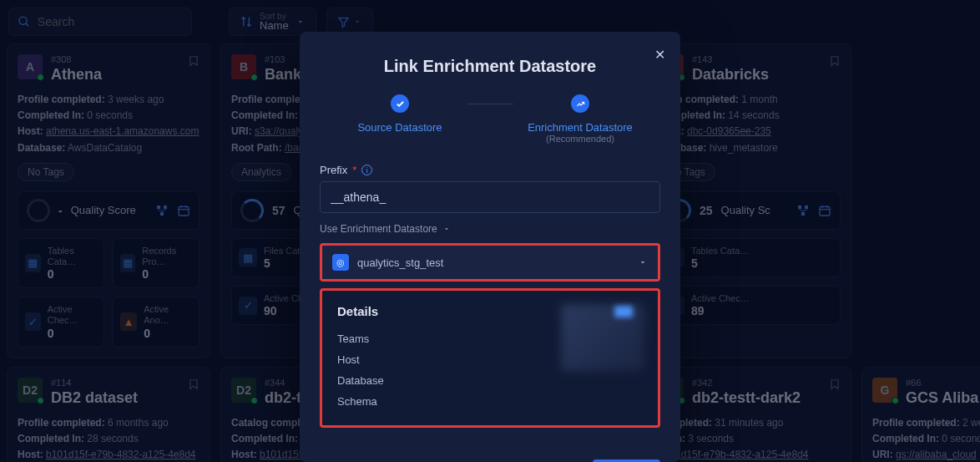 This screenshot has width=980, height=462. I want to click on info-icon: i, so click(367, 170).